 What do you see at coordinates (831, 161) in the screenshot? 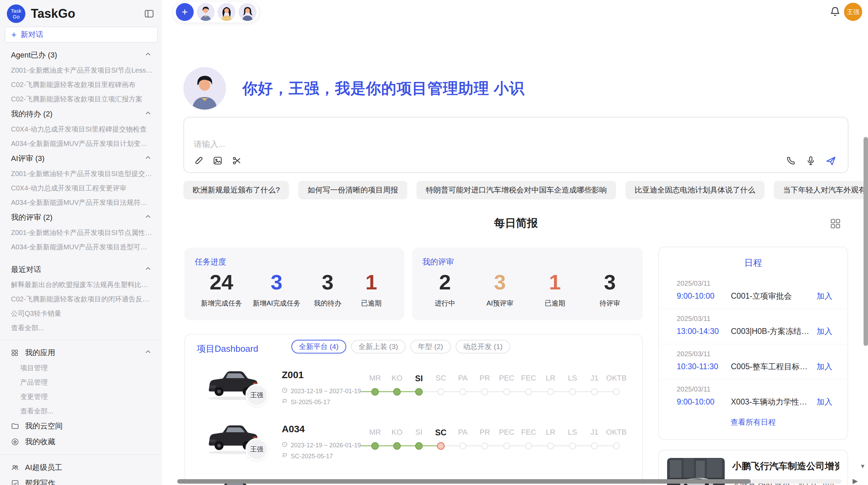
I see `send-icon` at bounding box center [831, 161].